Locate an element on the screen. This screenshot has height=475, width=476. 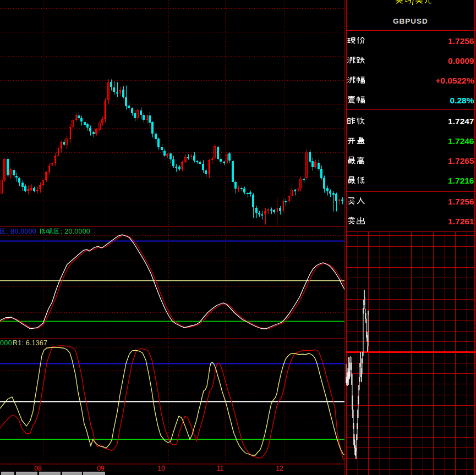
svg-text: GBPUSD is located at coordinates (411, 21).